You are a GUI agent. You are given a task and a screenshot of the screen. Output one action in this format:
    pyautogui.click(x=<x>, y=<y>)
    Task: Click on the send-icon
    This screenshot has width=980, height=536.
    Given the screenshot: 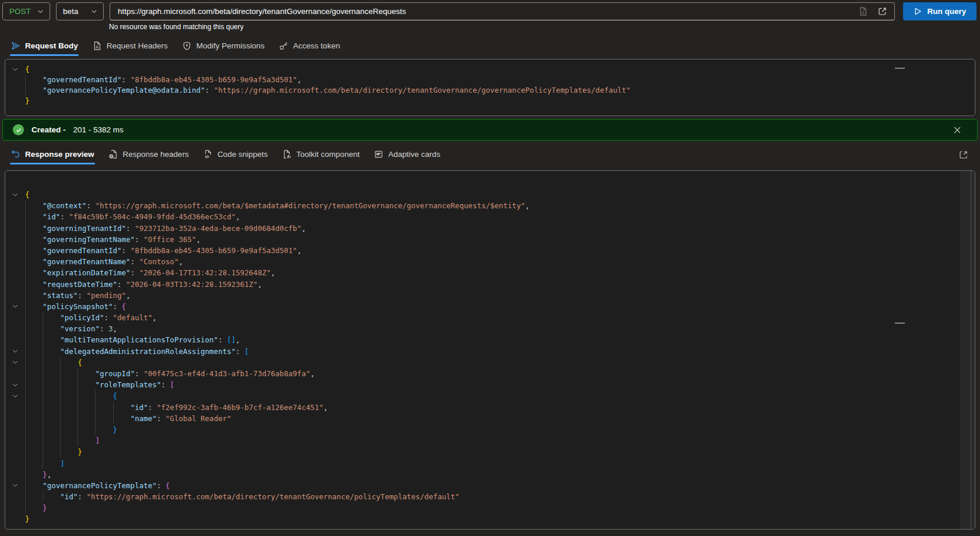 What is the action you would take?
    pyautogui.click(x=15, y=45)
    